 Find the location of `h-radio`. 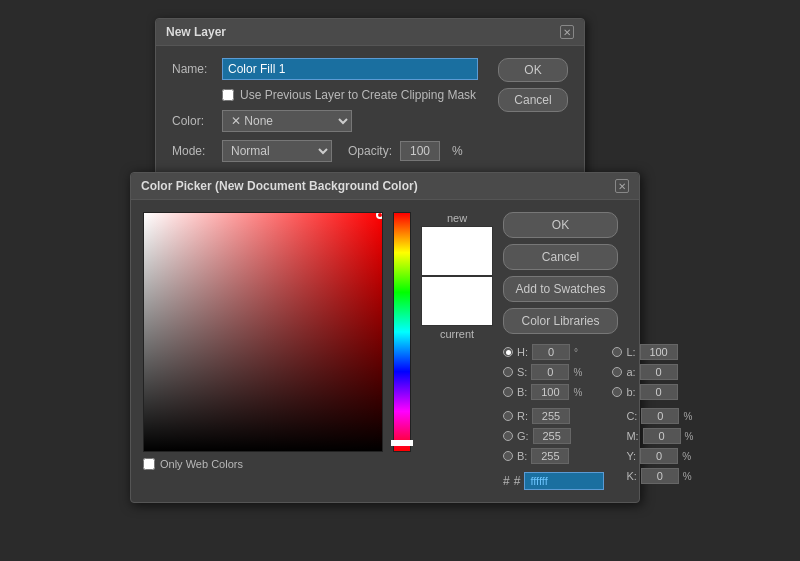

h-radio is located at coordinates (508, 352).